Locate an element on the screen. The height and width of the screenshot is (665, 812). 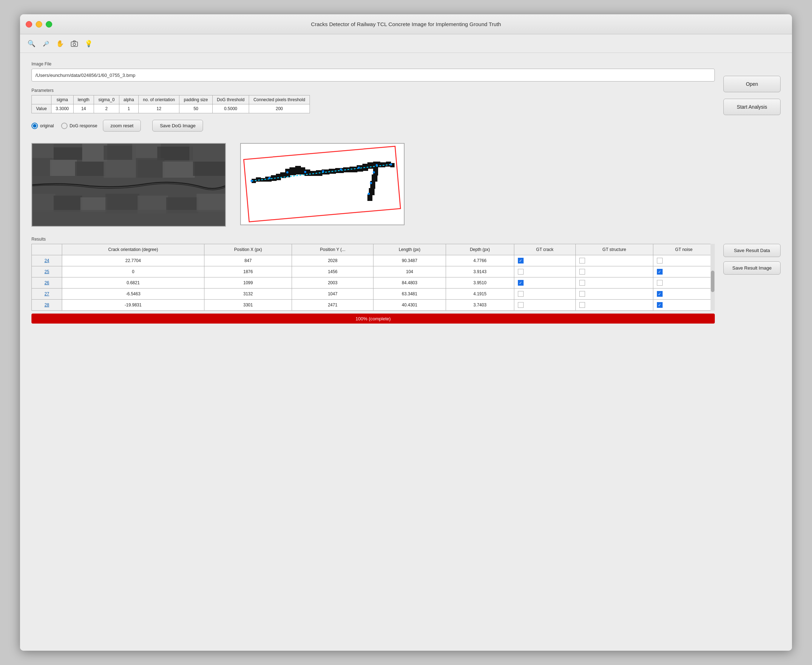
file-path-input is located at coordinates (373, 75).